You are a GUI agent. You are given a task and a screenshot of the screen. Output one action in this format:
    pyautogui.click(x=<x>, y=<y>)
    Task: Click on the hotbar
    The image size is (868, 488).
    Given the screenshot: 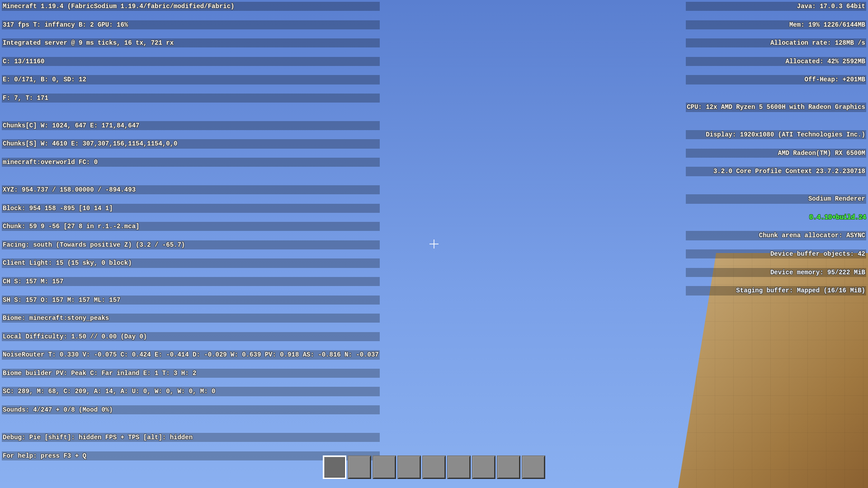 What is the action you would take?
    pyautogui.click(x=434, y=467)
    